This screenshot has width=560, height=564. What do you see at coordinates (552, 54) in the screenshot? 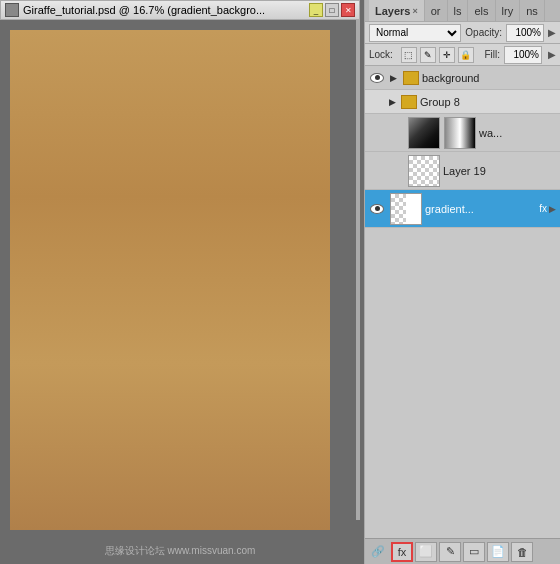
I see `fill-expand-icon: ▶` at bounding box center [552, 54].